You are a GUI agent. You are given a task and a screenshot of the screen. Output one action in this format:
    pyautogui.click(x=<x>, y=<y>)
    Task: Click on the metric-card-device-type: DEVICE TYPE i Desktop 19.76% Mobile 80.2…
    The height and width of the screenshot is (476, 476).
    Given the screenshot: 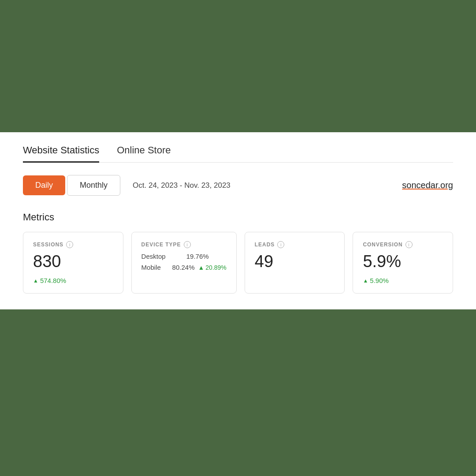 What is the action you would take?
    pyautogui.click(x=184, y=263)
    